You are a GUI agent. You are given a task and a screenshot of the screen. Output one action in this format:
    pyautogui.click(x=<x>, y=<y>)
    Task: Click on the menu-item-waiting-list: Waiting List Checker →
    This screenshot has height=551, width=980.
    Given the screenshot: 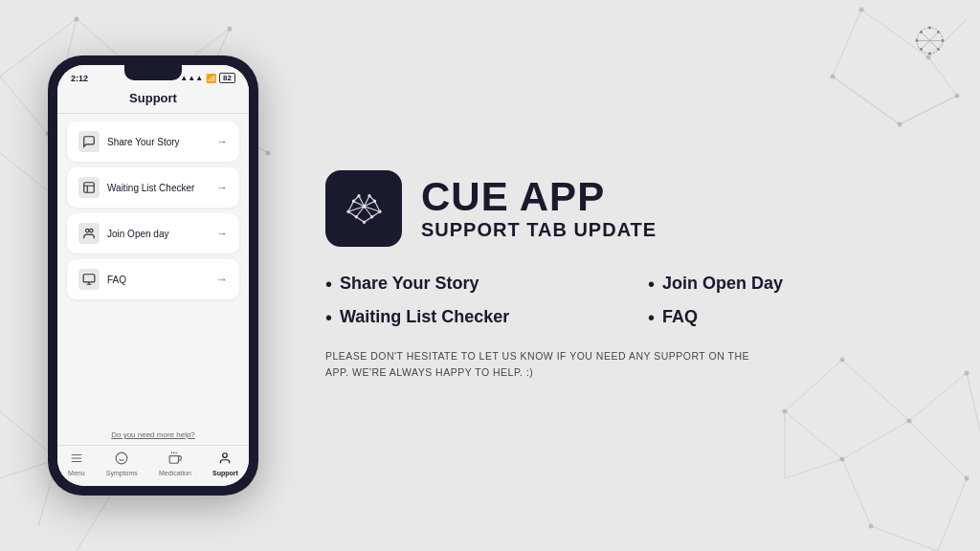 What is the action you would take?
    pyautogui.click(x=153, y=187)
    